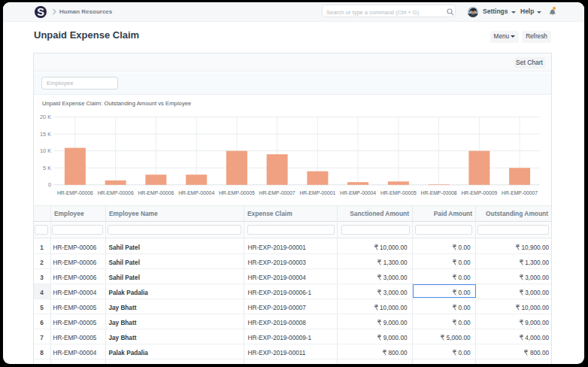  Describe the element at coordinates (439, 193) in the screenshot. I see `svg-text: HR-EMP-00008` at that location.